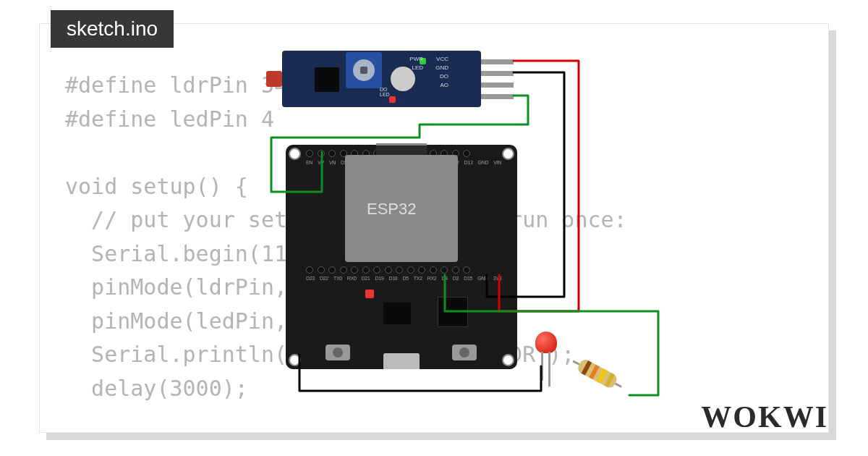 The height and width of the screenshot is (456, 868). What do you see at coordinates (546, 342) in the screenshot?
I see `red-led-component` at bounding box center [546, 342].